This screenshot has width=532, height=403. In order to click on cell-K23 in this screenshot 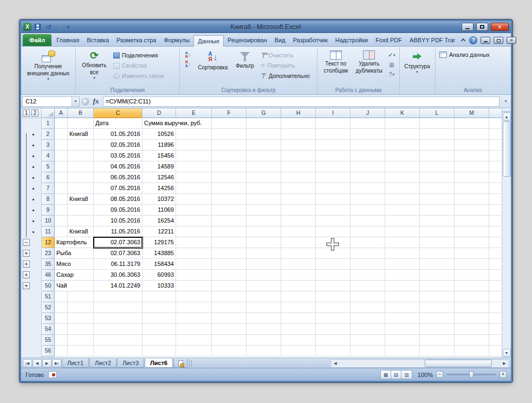, I will do `click(403, 253)`.